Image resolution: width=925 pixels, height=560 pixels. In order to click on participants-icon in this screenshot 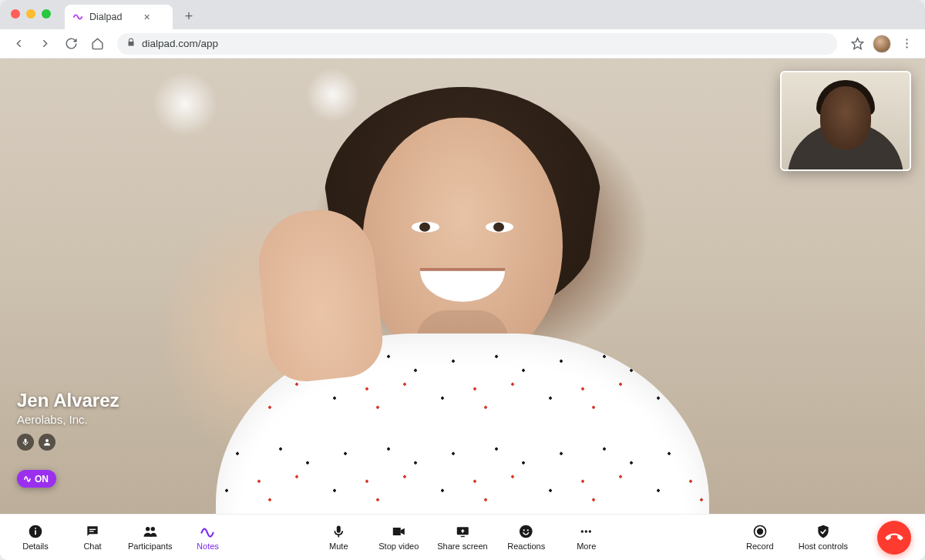, I will do `click(150, 531)`.